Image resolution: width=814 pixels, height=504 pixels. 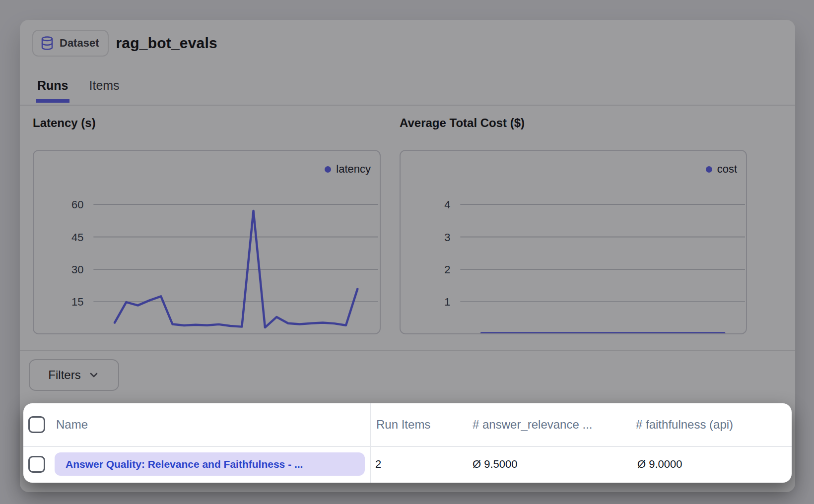 I want to click on latency-chart-title: Latency (s), so click(x=65, y=123).